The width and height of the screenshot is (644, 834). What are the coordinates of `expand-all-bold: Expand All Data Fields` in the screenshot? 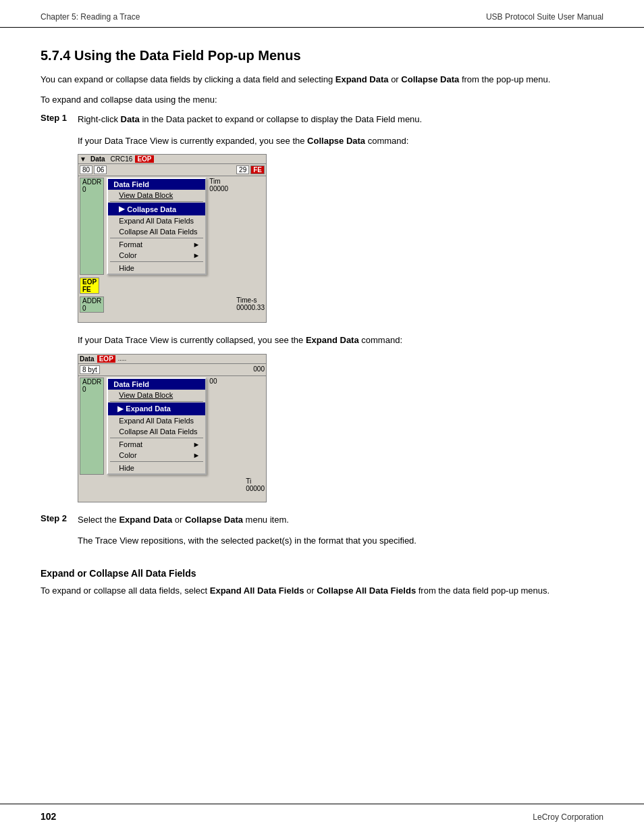 It's located at (257, 590).